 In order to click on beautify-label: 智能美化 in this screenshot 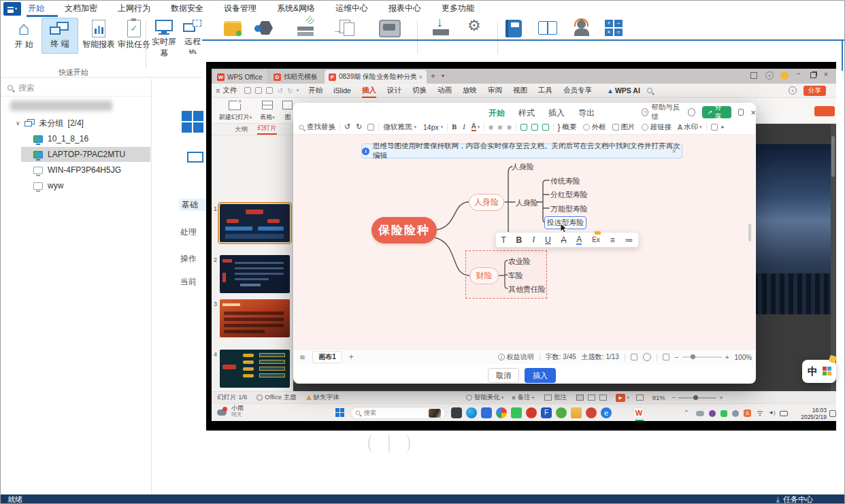, I will do `click(487, 397)`.